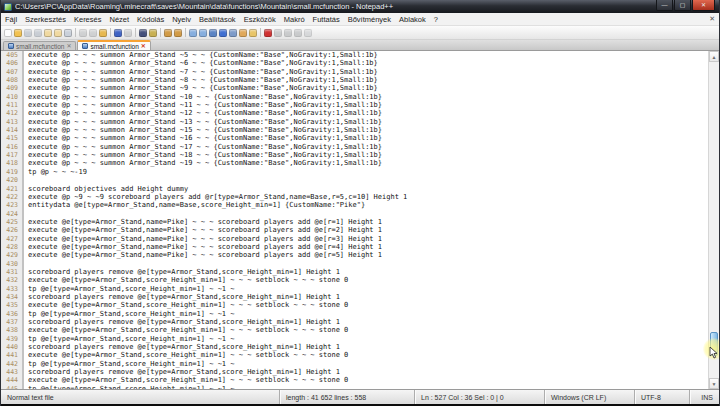  I want to click on tab-small-mcfunction-2: small.mcfunction ✕, so click(114, 45).